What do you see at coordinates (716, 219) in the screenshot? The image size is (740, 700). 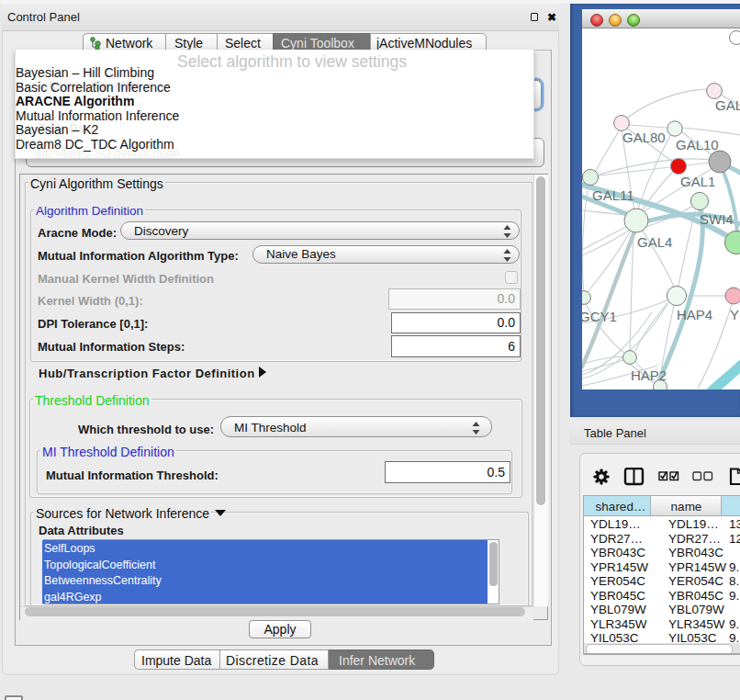 I see `svg-text: SWI4` at bounding box center [716, 219].